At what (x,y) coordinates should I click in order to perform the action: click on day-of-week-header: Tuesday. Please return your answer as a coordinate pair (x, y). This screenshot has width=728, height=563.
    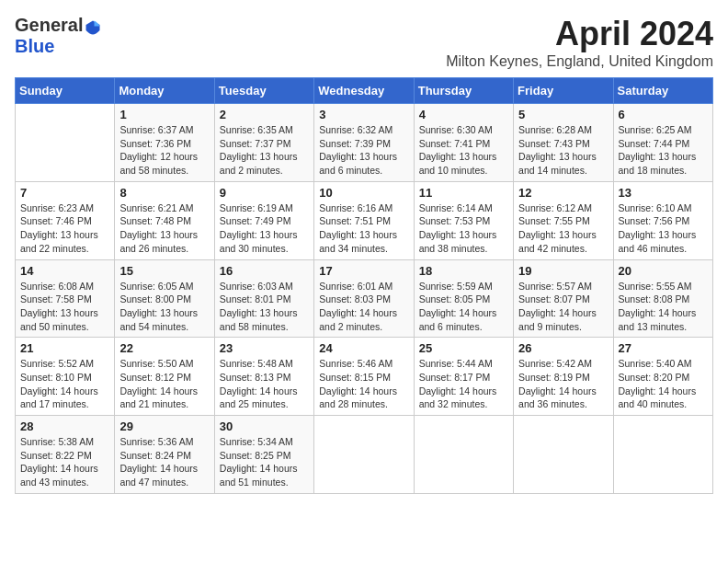
    Looking at the image, I should click on (264, 91).